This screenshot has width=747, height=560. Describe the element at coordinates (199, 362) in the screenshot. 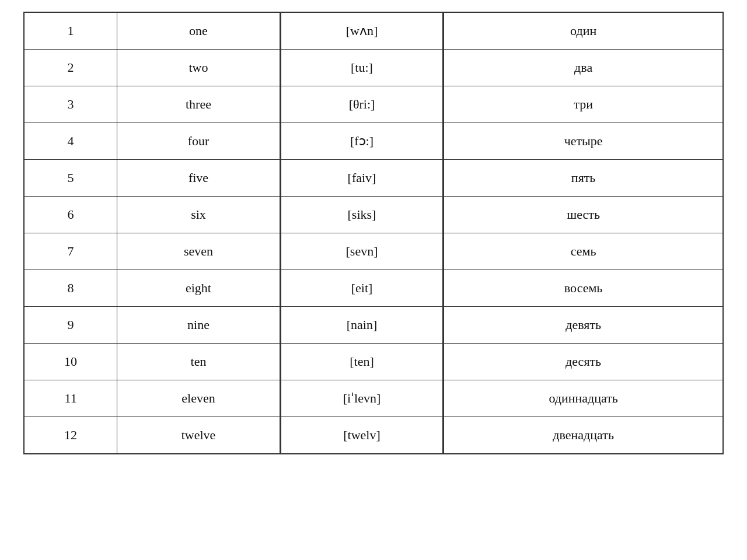

I see `english-cell: ten` at that location.